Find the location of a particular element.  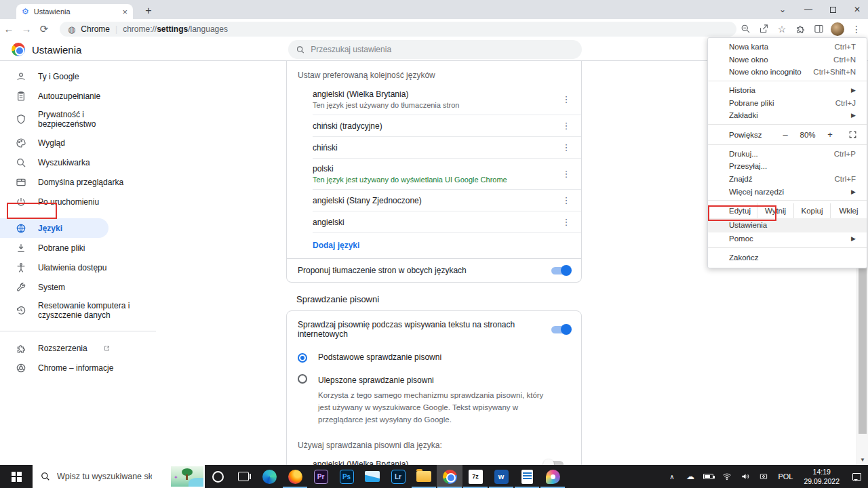

scrollbar-down-arrow-icon: ▼ is located at coordinates (863, 460).